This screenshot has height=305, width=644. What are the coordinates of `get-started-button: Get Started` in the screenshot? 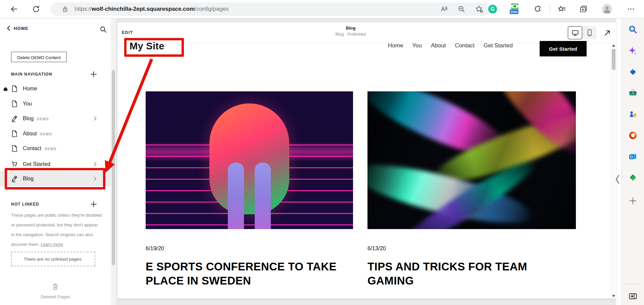 It's located at (563, 49).